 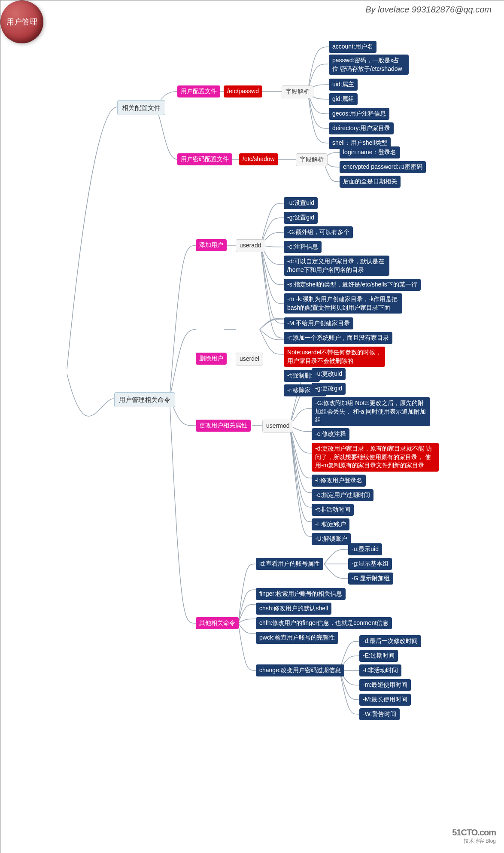 What do you see at coordinates (319, 323) in the screenshot?
I see `add-i7: -M:不给用户创建家目录` at bounding box center [319, 323].